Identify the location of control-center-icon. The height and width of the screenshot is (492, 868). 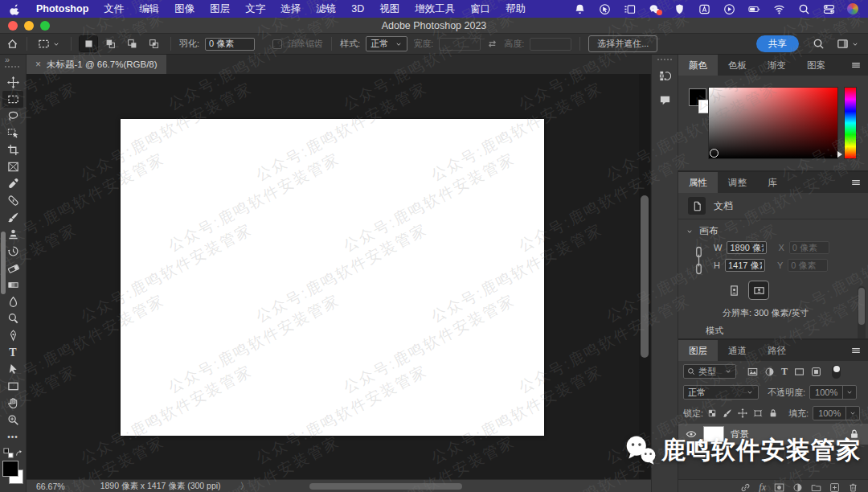
(829, 9).